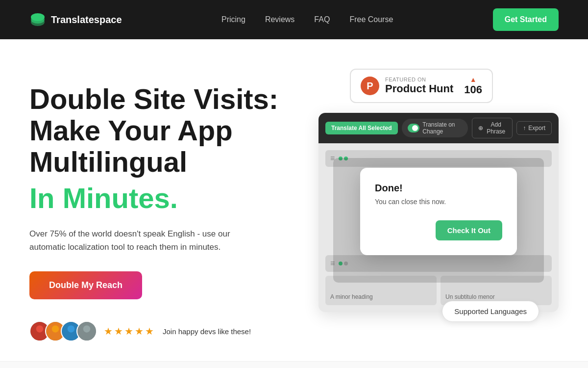 The width and height of the screenshot is (588, 368). What do you see at coordinates (419, 79) in the screenshot?
I see `ph-featured-on-label: FEATURED ON` at bounding box center [419, 79].